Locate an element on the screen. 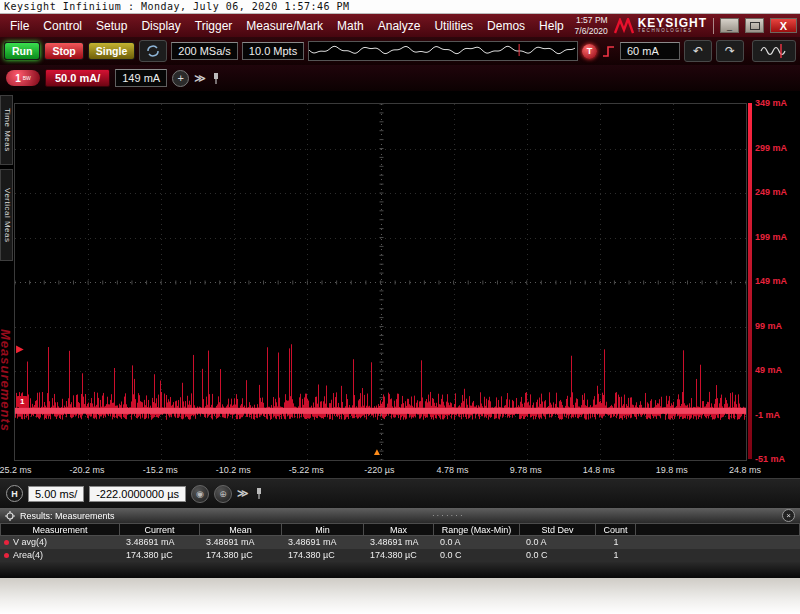 The image size is (800, 614). y-axis-label: 249 mA is located at coordinates (776, 192).